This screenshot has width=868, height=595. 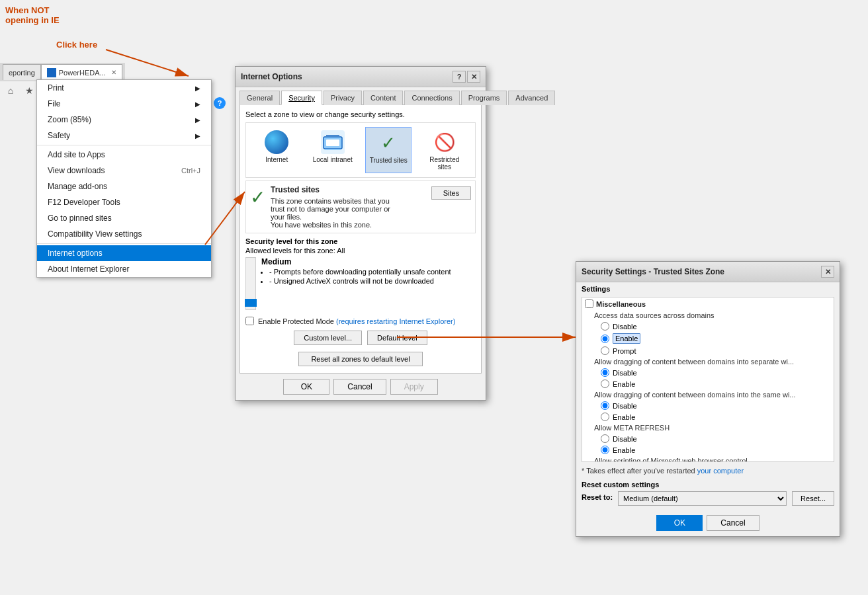 I want to click on meta-enable-option: Enable, so click(x=708, y=450).